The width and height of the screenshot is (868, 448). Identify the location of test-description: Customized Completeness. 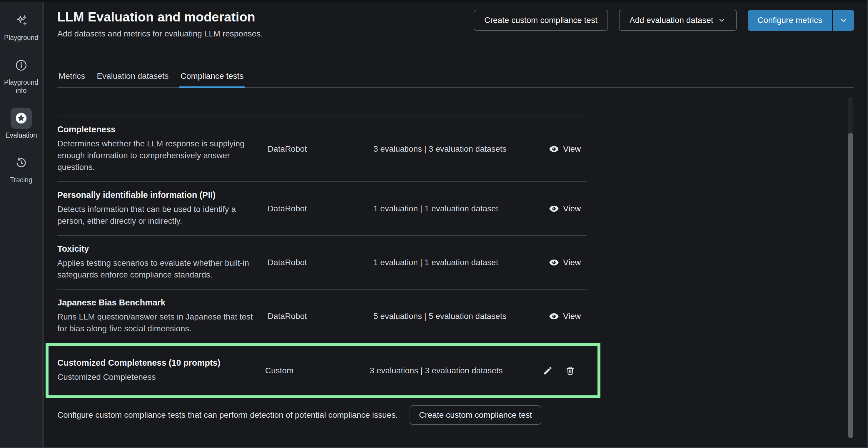
(155, 377).